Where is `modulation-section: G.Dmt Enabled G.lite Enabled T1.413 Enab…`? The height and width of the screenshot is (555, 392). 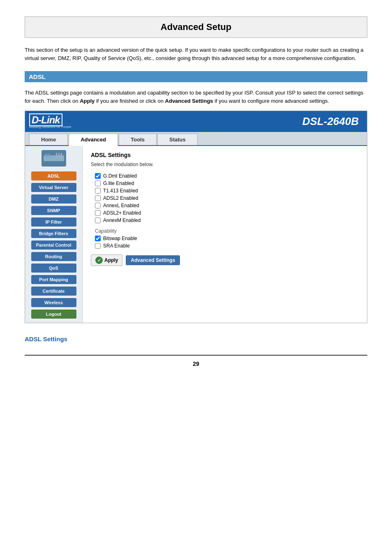
modulation-section: G.Dmt Enabled G.lite Enabled T1.413 Enab… is located at coordinates (225, 198).